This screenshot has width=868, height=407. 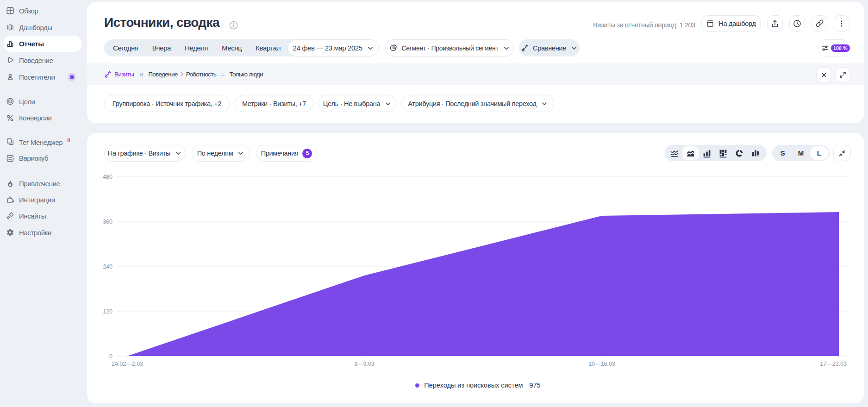 What do you see at coordinates (107, 177) in the screenshot?
I see `svg-text: 480` at bounding box center [107, 177].